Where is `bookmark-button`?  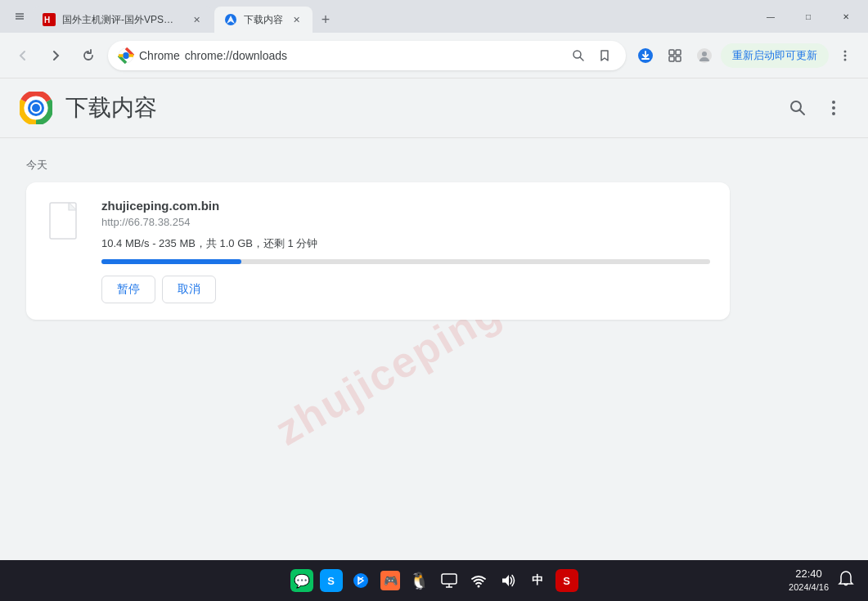 bookmark-button is located at coordinates (605, 56).